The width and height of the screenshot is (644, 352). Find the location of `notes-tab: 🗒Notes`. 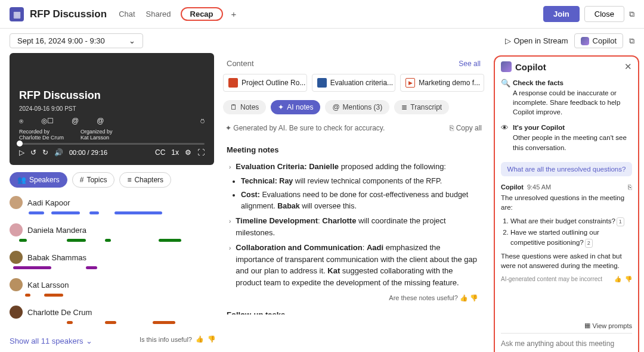

notes-tab: 🗒Notes is located at coordinates (244, 107).